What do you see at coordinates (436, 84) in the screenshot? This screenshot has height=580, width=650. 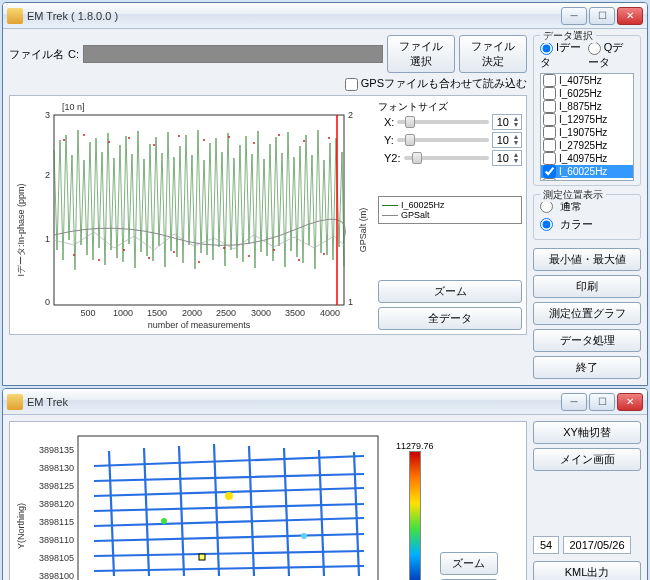 I see `gps-checkbox: GPSファイルも合わせて読み込む` at bounding box center [436, 84].